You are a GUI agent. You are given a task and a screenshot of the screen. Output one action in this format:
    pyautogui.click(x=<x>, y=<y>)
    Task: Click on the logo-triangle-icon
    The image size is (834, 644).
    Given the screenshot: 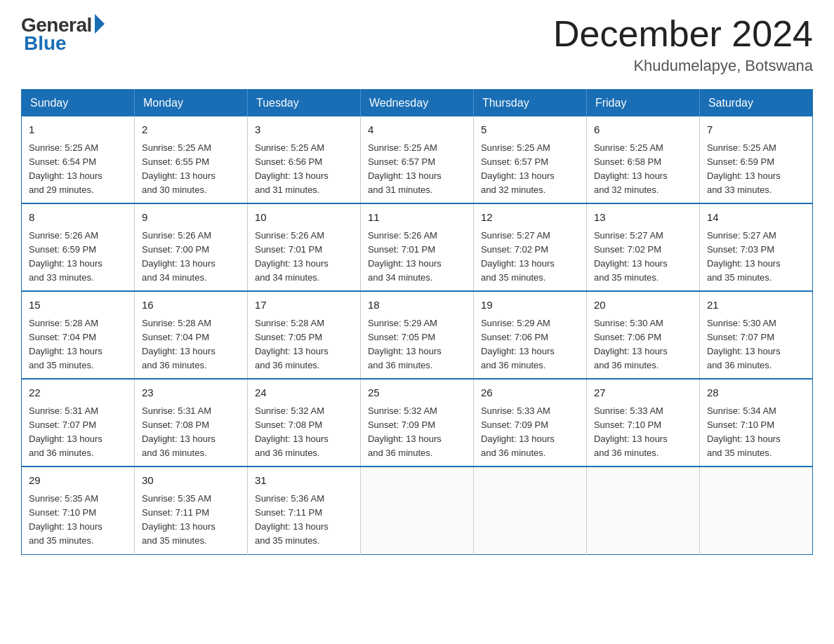 What is the action you would take?
    pyautogui.click(x=100, y=24)
    